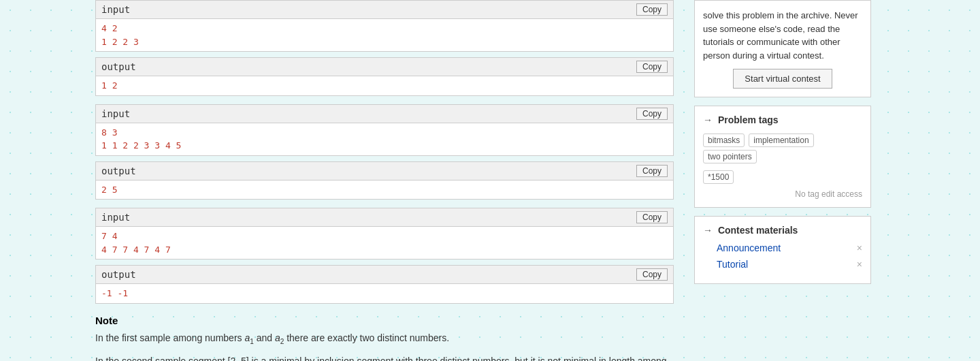 This screenshot has height=361, width=980. What do you see at coordinates (652, 217) in the screenshot?
I see `copy-button-3: Copy` at bounding box center [652, 217].